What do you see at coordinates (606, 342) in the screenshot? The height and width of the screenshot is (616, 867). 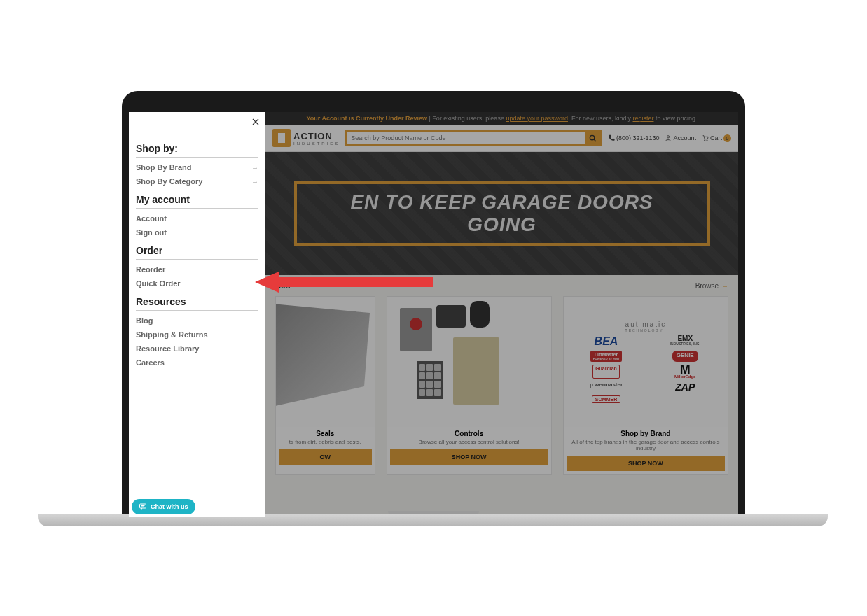 I see `brand-bea: BEA` at bounding box center [606, 342].